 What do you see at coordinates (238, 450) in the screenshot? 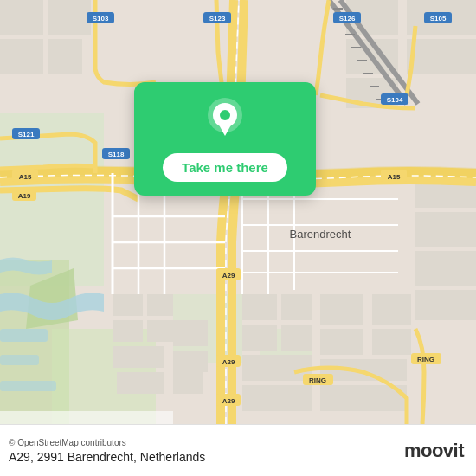
I see `footer: © OpenStreetMap contributors A29, 2991 B…` at bounding box center [238, 450].